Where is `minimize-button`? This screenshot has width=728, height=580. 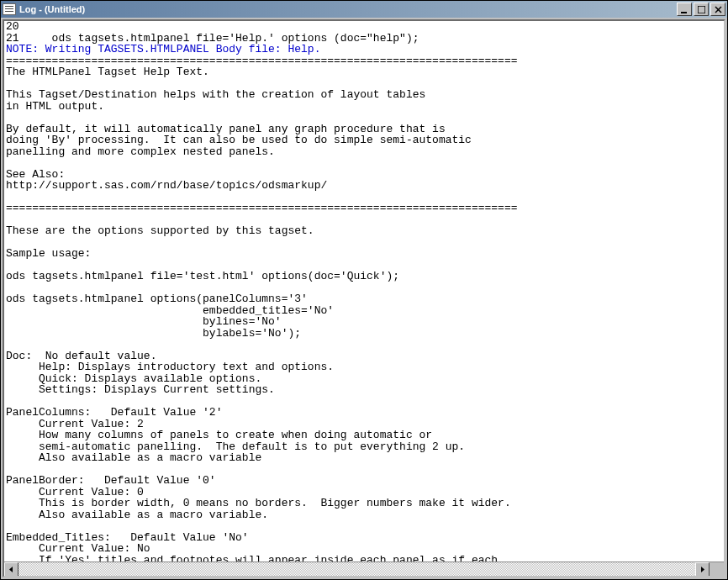
minimize-button is located at coordinates (684, 9).